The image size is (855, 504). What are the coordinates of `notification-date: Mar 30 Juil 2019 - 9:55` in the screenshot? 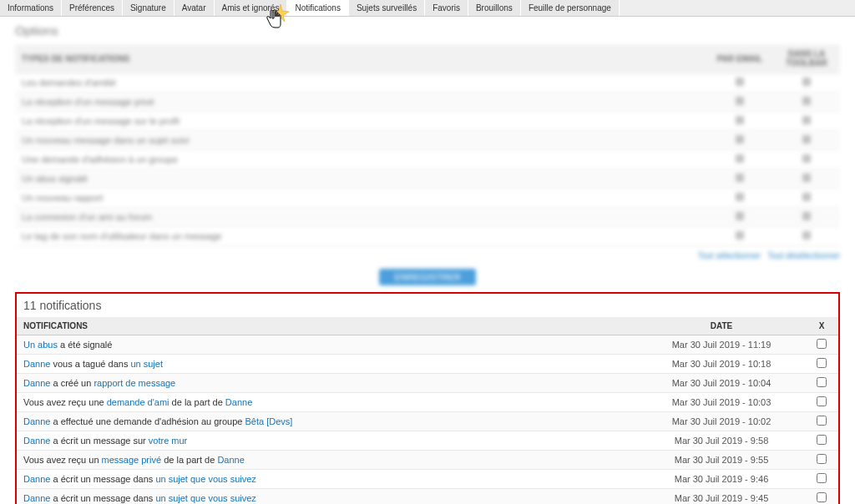 It's located at (721, 461).